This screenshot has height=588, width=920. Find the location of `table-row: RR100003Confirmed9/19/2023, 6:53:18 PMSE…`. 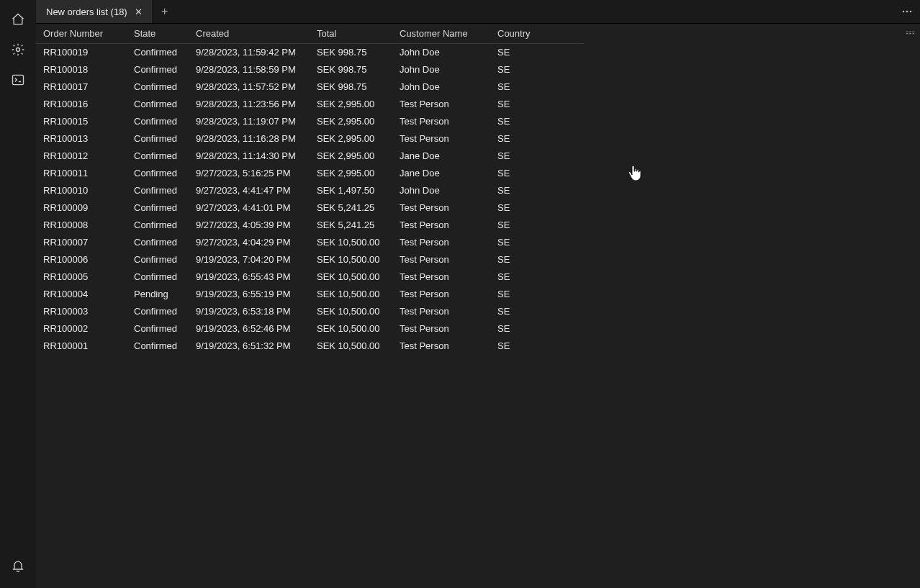

table-row: RR100003Confirmed9/19/2023, 6:53:18 PMSE… is located at coordinates (310, 312).